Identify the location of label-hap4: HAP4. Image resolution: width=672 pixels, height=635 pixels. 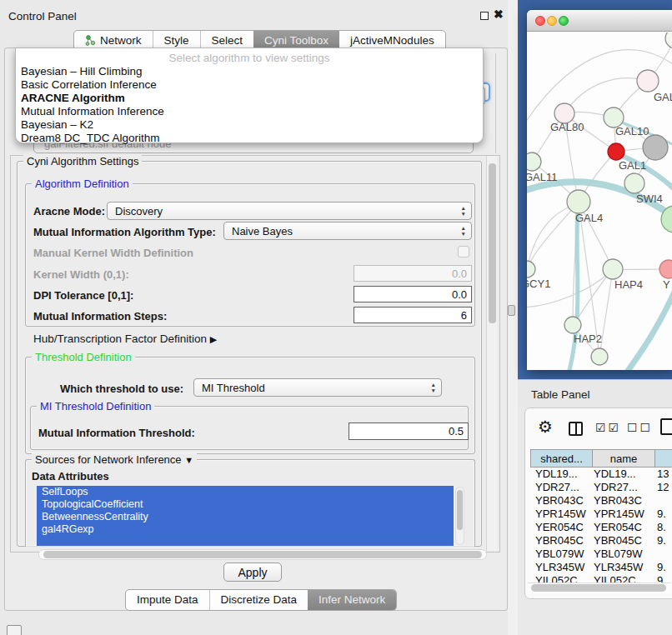
(629, 285).